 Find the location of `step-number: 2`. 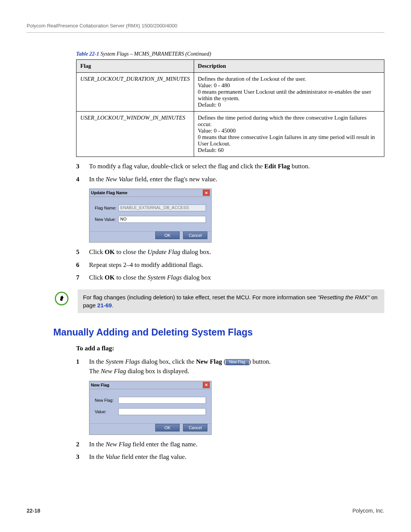

step-number: 2 is located at coordinates (83, 444).